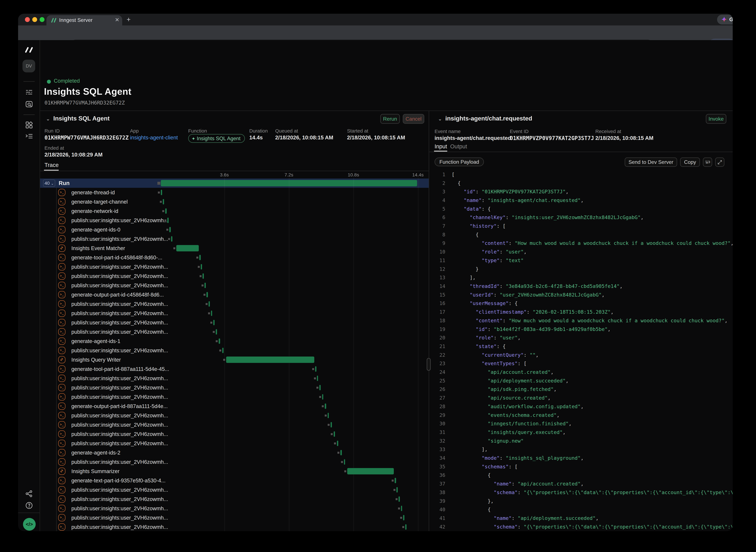  What do you see at coordinates (84, 20) in the screenshot?
I see `browser-tab: Inngest Server ✕` at bounding box center [84, 20].